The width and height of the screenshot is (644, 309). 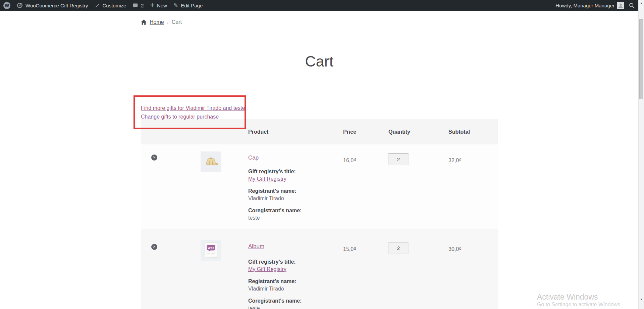 I want to click on breadcrumb-home-link: Home, so click(x=157, y=22).